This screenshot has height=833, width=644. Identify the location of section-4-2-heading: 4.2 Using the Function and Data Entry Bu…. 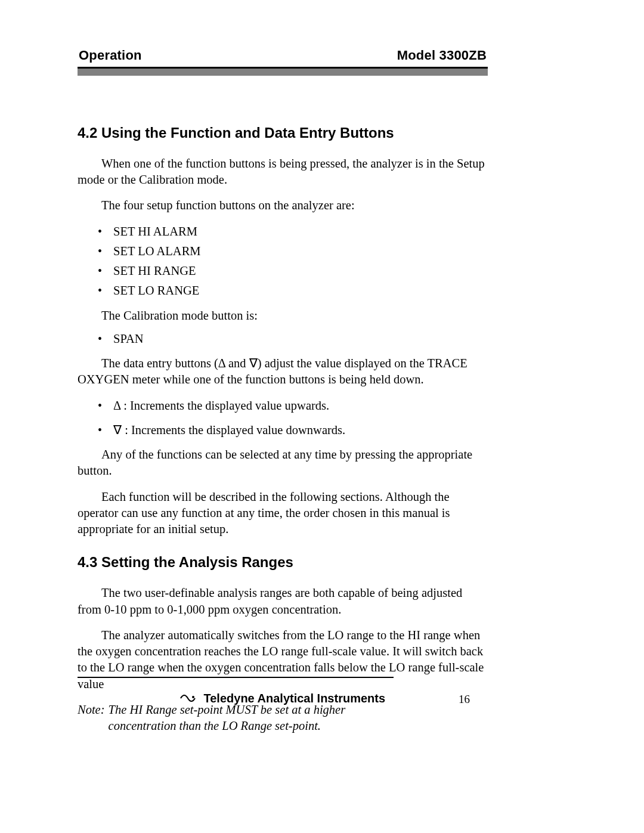
(283, 133).